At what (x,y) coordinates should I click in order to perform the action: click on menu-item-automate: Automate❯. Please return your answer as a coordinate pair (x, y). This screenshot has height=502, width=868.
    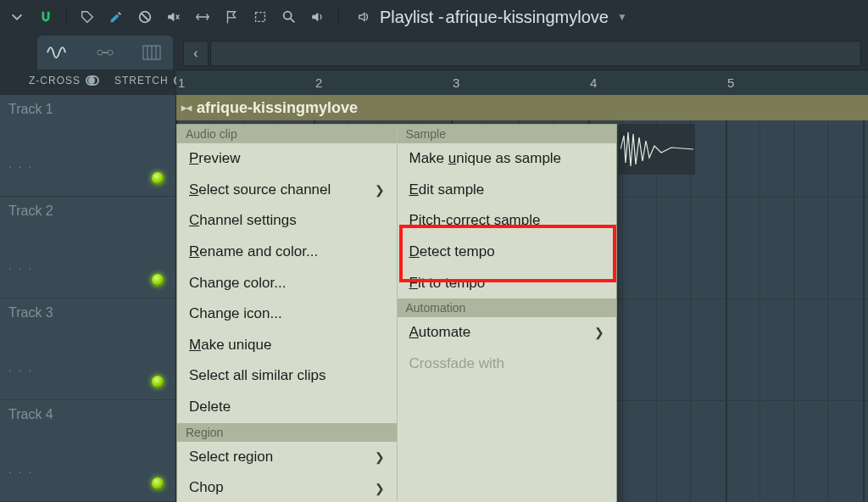
    Looking at the image, I should click on (507, 332).